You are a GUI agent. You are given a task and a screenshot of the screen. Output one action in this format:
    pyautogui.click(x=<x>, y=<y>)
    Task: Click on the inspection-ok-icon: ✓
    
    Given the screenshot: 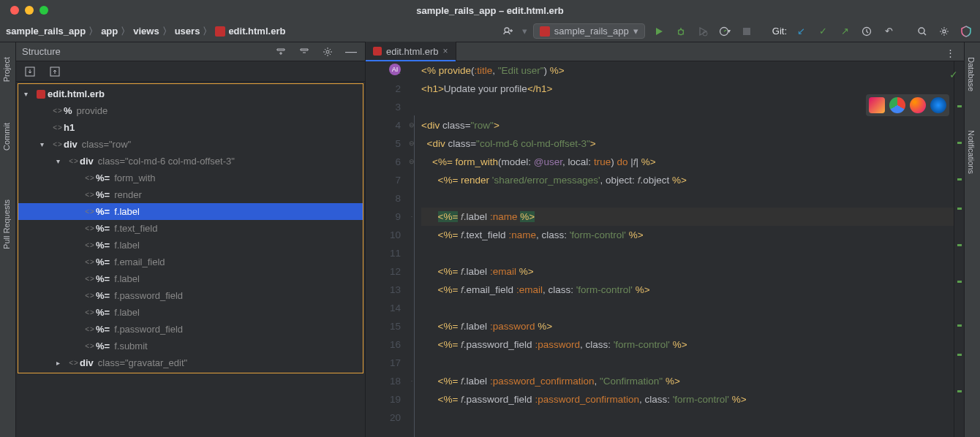 What is the action you would take?
    pyautogui.click(x=954, y=75)
    